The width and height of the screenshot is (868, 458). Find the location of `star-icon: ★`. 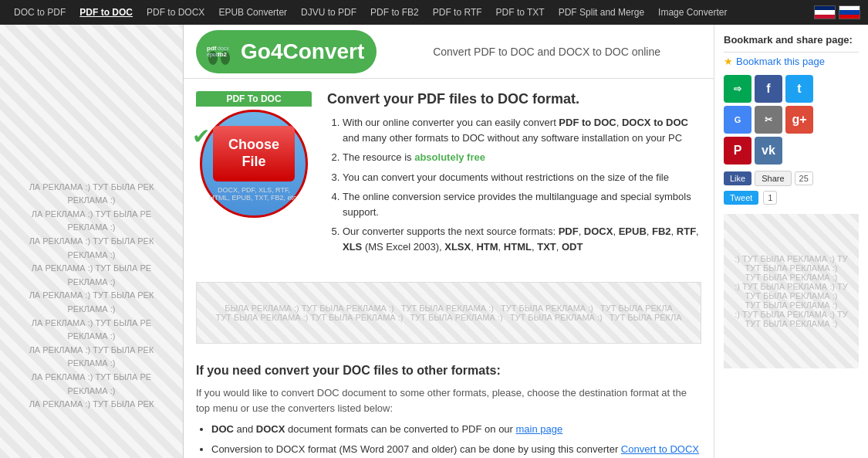

star-icon: ★ is located at coordinates (728, 62).